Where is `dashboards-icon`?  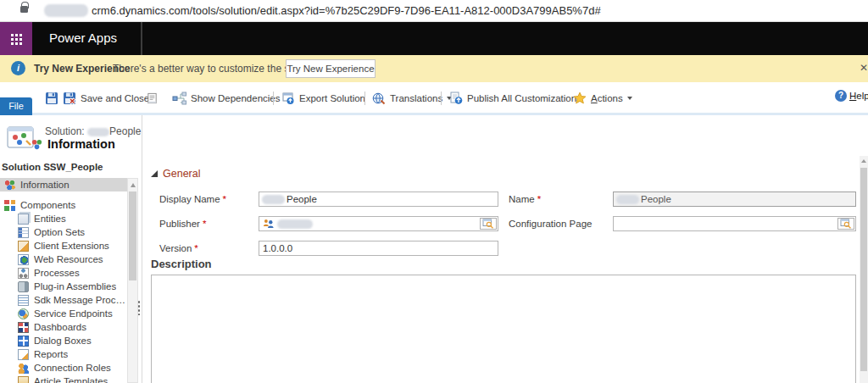 dashboards-icon is located at coordinates (24, 327).